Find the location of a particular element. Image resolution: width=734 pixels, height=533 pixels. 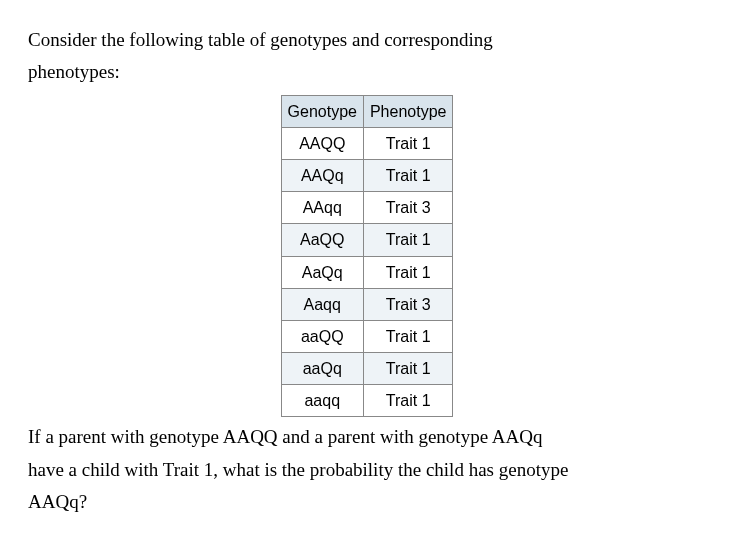

header-genotype: Genotype is located at coordinates (322, 111).